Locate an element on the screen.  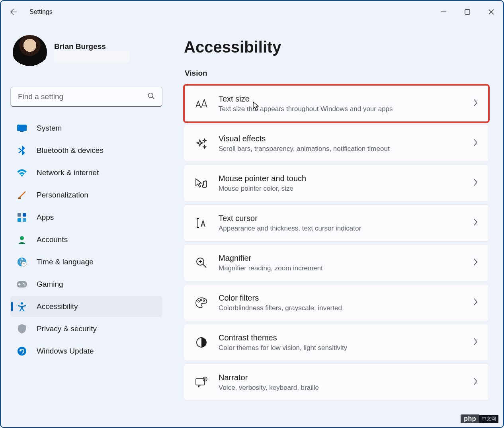
nav-item-privacy: Privacy & security is located at coordinates (86, 329).